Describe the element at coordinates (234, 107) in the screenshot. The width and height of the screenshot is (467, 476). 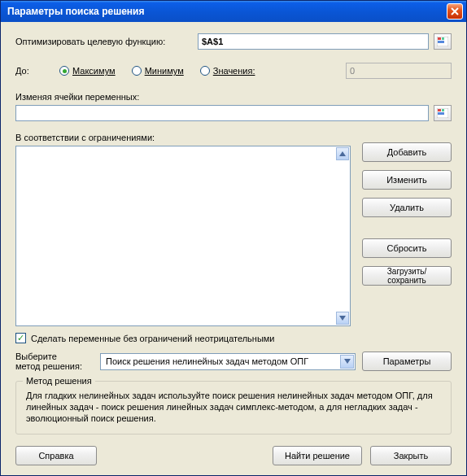
I see `variables-section: Изменяя ячейки переменных:` at that location.